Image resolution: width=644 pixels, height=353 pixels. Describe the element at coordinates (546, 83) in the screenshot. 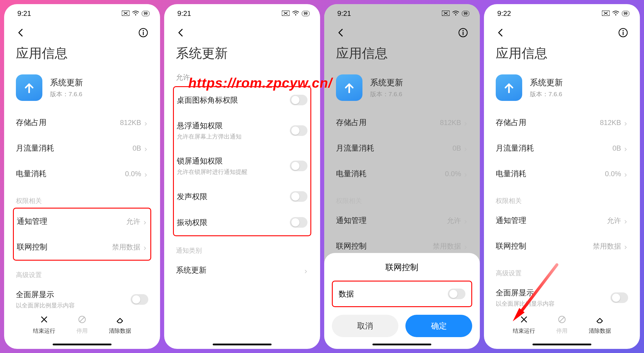

I see `app-name: 系统更新` at that location.